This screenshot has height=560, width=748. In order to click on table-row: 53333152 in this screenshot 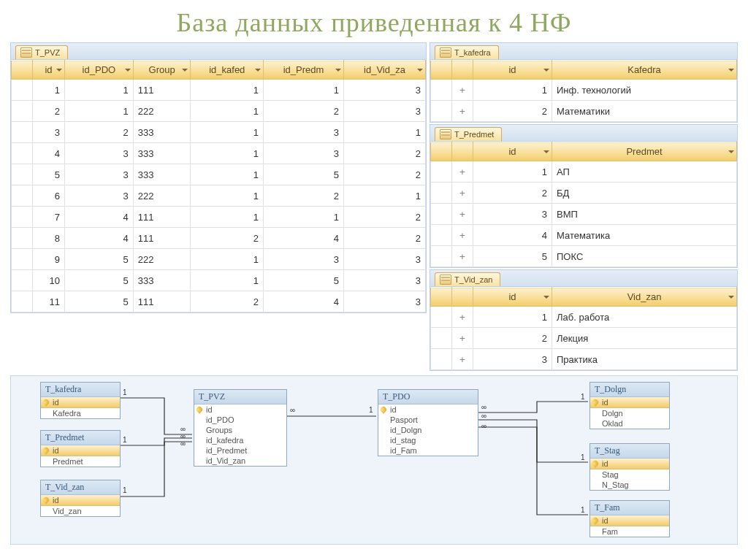, I will do `click(219, 175)`.